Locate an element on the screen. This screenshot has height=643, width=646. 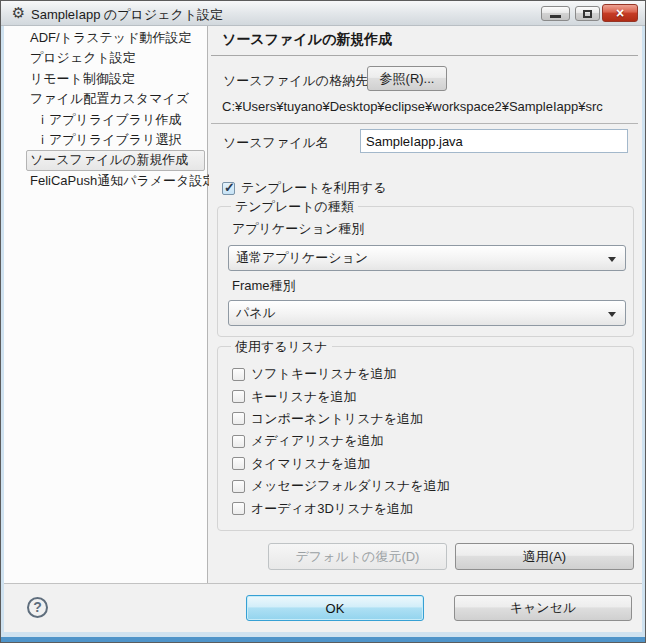
listener-media-label: メディアリスナを追加 is located at coordinates (317, 441).